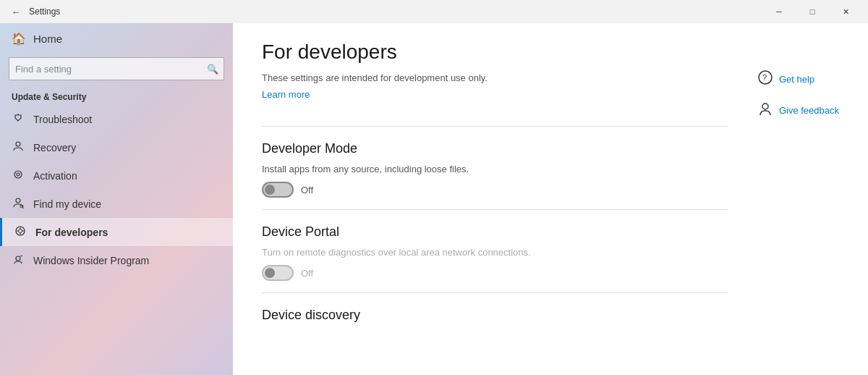 This screenshot has width=868, height=375. Describe the element at coordinates (67, 204) in the screenshot. I see `find-my-device-label: Find my device` at that location.